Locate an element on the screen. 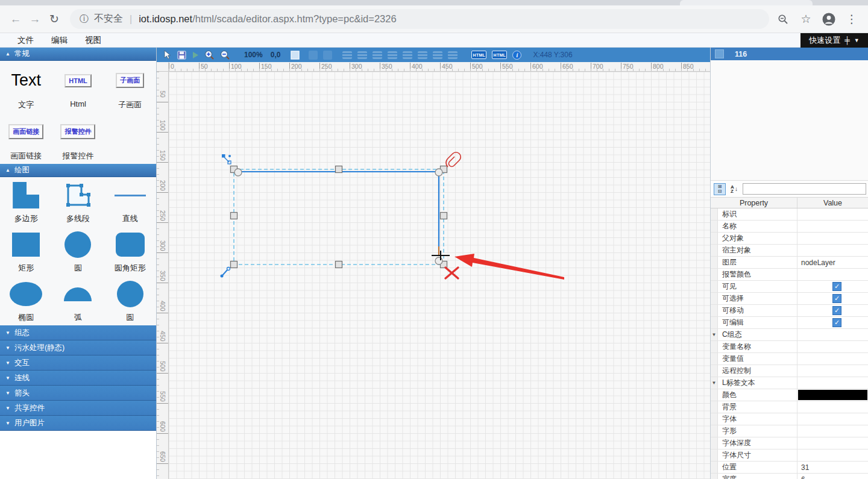 The width and height of the screenshot is (868, 479). palette-item: 多线段 is located at coordinates (78, 202).